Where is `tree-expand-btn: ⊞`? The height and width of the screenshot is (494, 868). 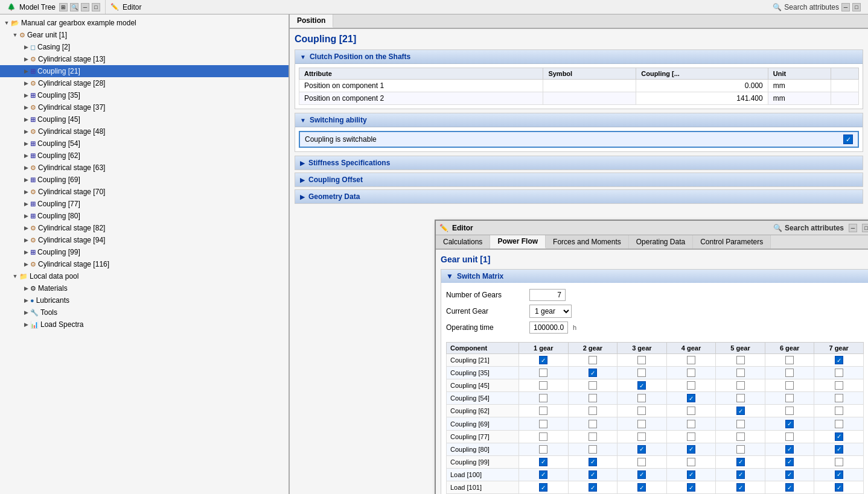
tree-expand-btn: ⊞ is located at coordinates (63, 7).